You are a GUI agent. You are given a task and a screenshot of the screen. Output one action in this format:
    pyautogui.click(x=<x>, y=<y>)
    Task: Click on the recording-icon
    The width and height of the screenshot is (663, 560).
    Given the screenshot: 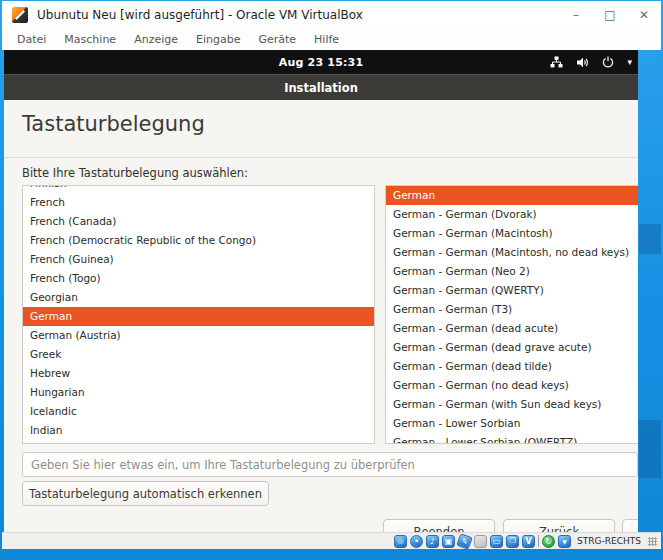 What is the action you would take?
    pyautogui.click(x=512, y=542)
    